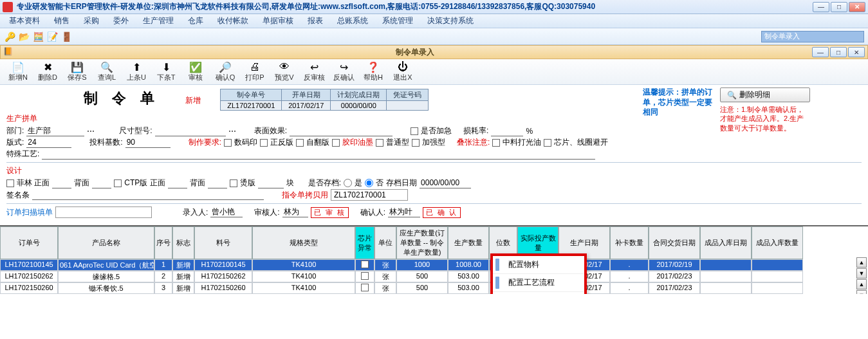 This screenshot has height=339, width=868. What do you see at coordinates (398, 21) in the screenshot?
I see `menu-system: 系统管理` at bounding box center [398, 21].